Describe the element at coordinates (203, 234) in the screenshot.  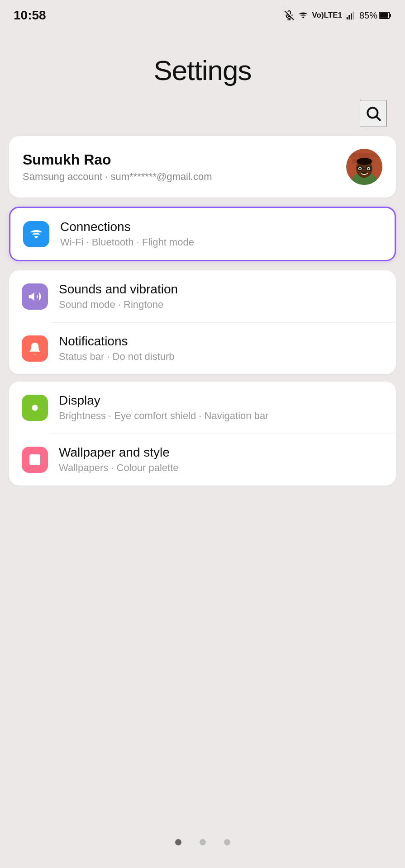
I see `connections-item-inner: Connections Wi-Fi · Bluetooth · Flight m…` at that location.